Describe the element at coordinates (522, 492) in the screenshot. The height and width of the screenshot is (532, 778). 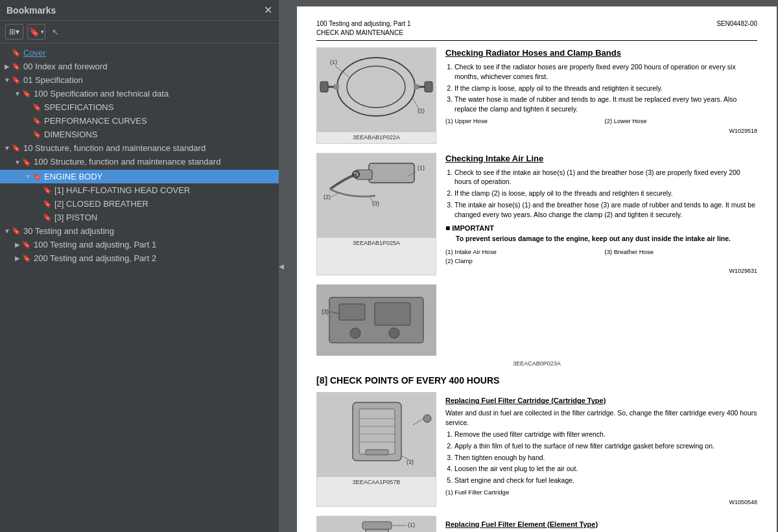
I see `ref-item: (1) Fuel Filter Cartridge` at that location.